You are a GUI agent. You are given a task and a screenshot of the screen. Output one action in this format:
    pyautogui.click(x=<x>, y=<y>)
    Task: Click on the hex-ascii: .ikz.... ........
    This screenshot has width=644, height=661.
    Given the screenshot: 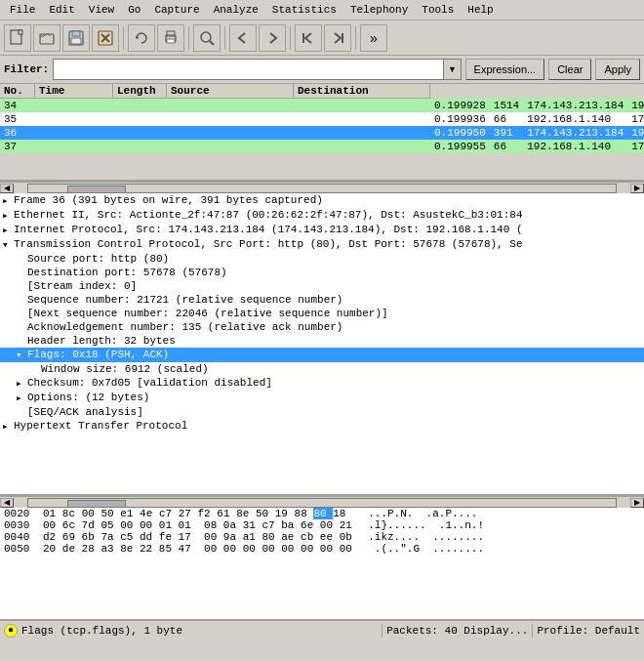 What is the action you would take?
    pyautogui.click(x=420, y=537)
    